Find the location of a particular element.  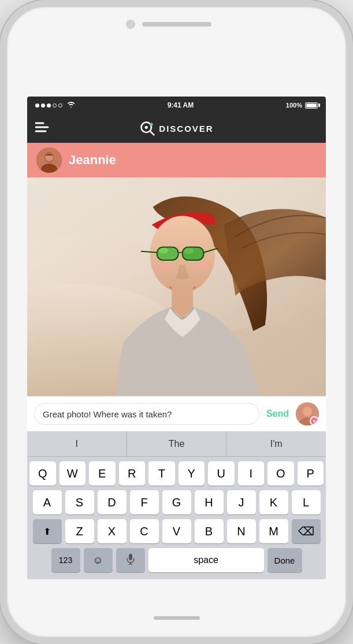

message-input-text: Great photo! Where was it taken? is located at coordinates (107, 414).